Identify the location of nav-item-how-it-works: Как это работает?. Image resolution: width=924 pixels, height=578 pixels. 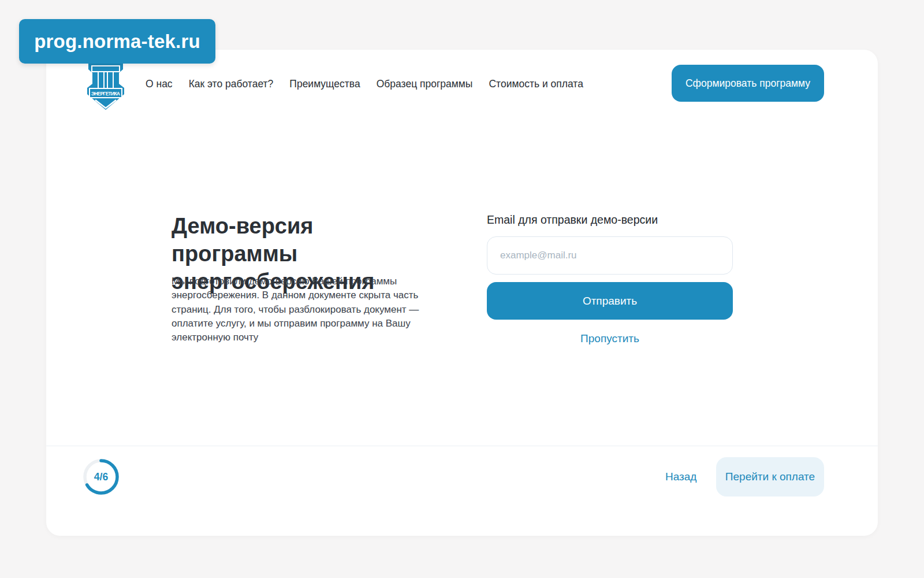
(231, 84).